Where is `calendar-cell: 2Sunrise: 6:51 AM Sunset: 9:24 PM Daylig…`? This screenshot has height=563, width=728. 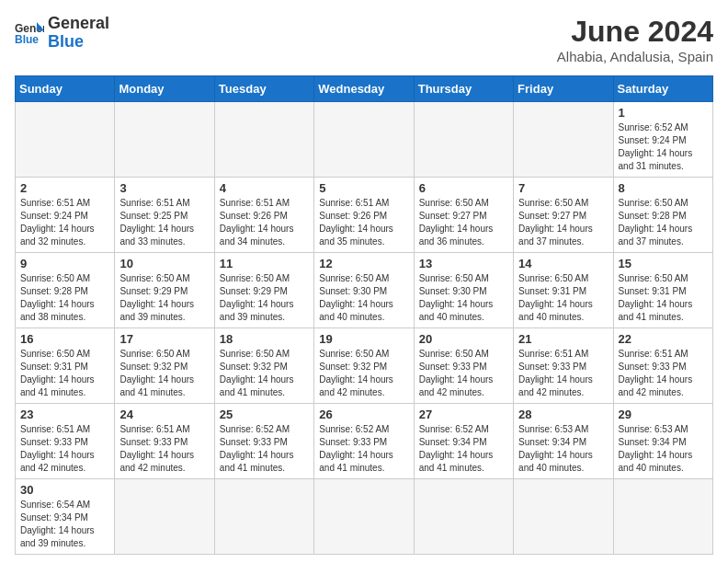 calendar-cell: 2Sunrise: 6:51 AM Sunset: 9:24 PM Daylig… is located at coordinates (65, 215).